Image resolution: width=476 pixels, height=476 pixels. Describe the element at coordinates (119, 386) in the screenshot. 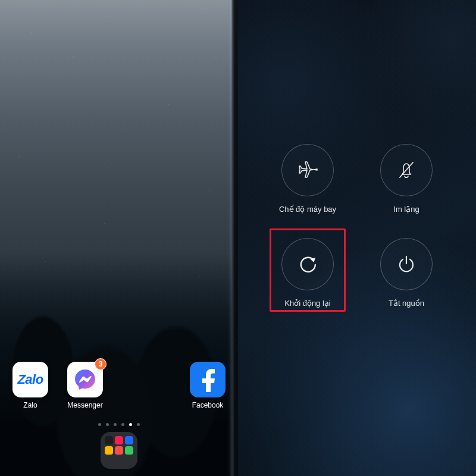

I see `app-row: Zalo Zalo` at that location.